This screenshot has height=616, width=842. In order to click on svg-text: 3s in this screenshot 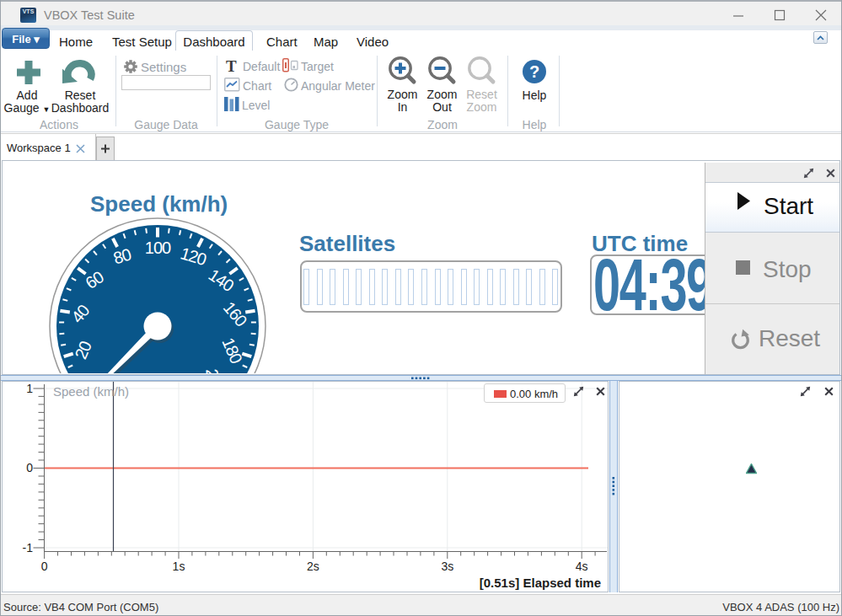, I will do `click(447, 566)`.